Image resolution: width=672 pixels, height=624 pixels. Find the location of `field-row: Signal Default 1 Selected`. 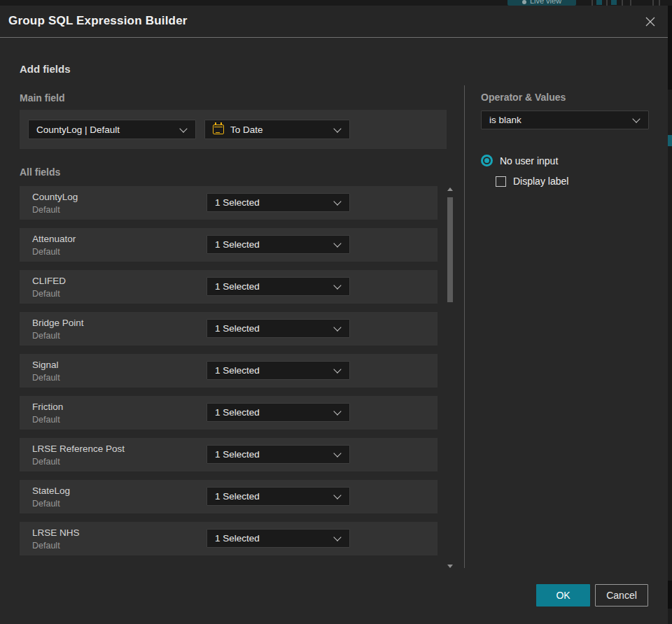

field-row: Signal Default 1 Selected is located at coordinates (228, 371).